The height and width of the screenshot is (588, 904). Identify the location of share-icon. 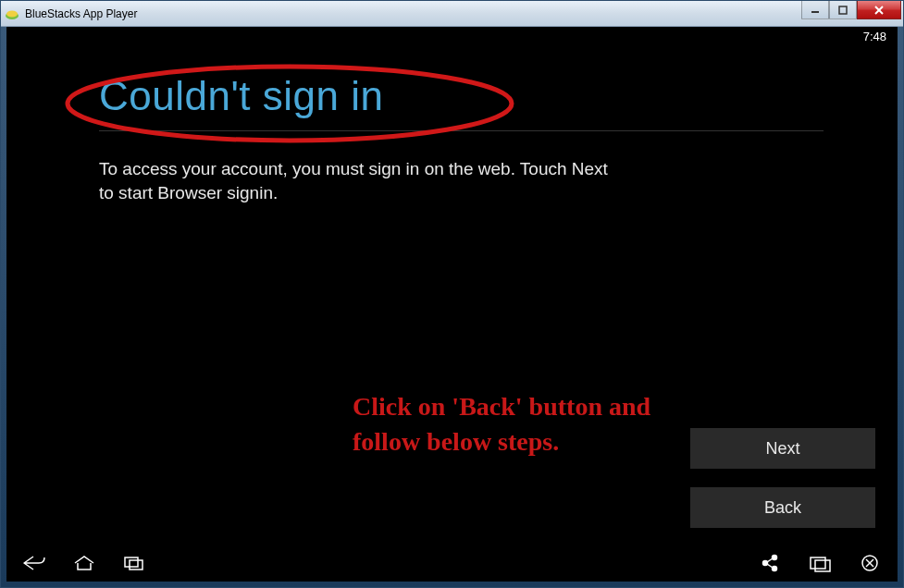
(770, 563).